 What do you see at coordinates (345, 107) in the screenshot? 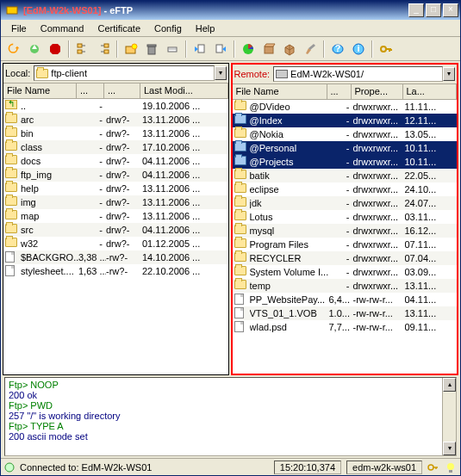
I see `list-item: @DVideo-drwxrwxr...11.11...` at bounding box center [345, 107].